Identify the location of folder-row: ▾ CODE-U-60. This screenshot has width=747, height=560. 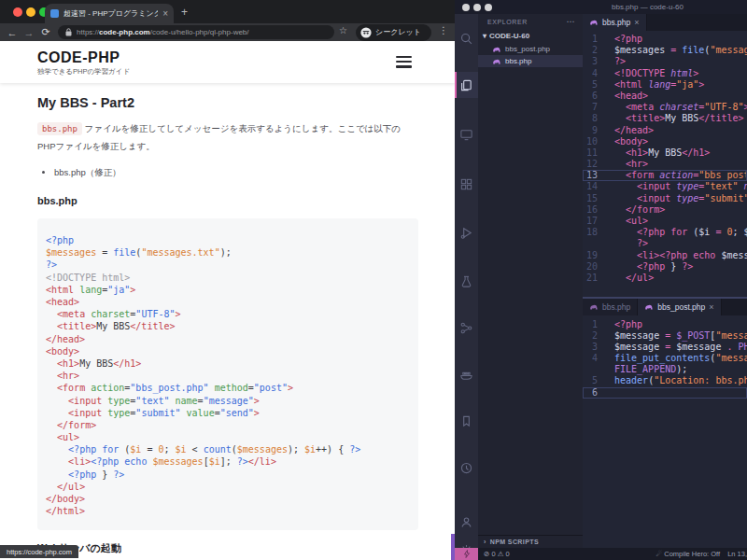
(530, 35).